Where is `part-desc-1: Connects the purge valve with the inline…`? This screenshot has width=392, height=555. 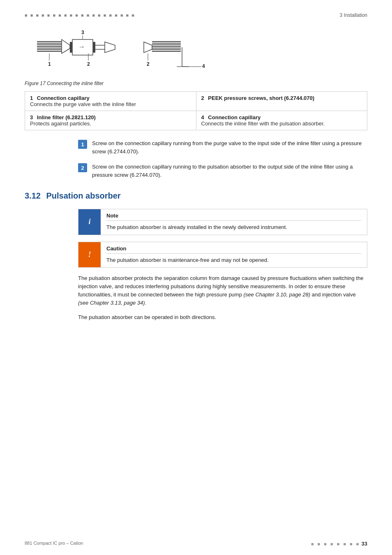 part-desc-1: Connects the purge valve with the inline… is located at coordinates (83, 104).